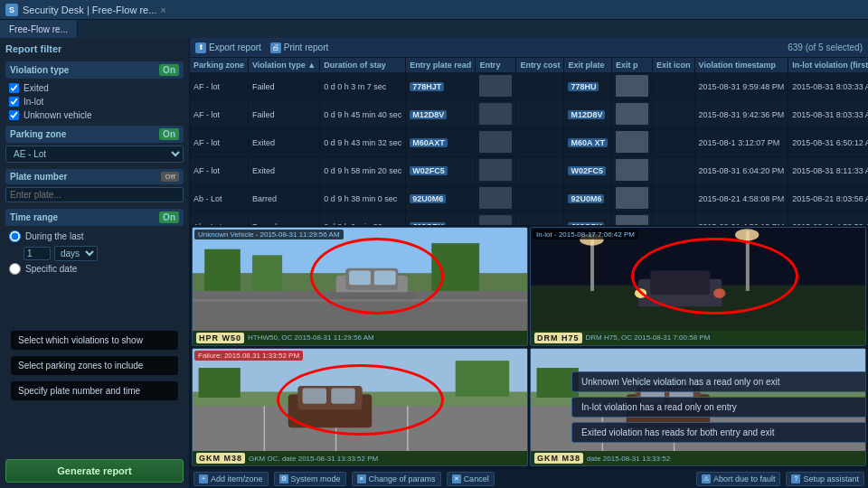  What do you see at coordinates (698, 458) in the screenshot?
I see `plate-strip-4: GKM M38 date 2015-08-31 13:33:52` at bounding box center [698, 458].